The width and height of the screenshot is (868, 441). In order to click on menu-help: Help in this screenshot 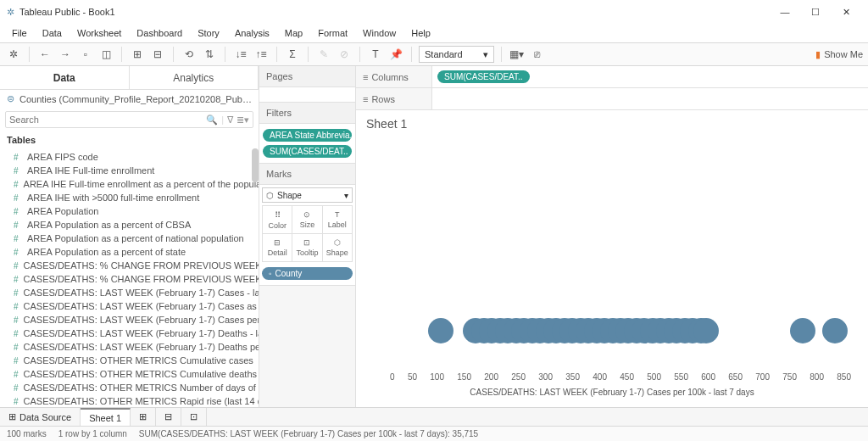, I will do `click(420, 33)`.